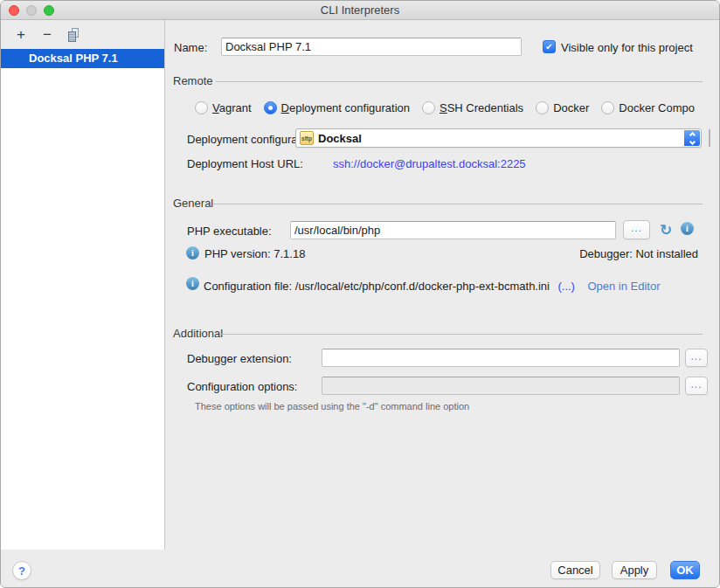  What do you see at coordinates (229, 231) in the screenshot?
I see `php-executable-label: PHP executable:` at bounding box center [229, 231].